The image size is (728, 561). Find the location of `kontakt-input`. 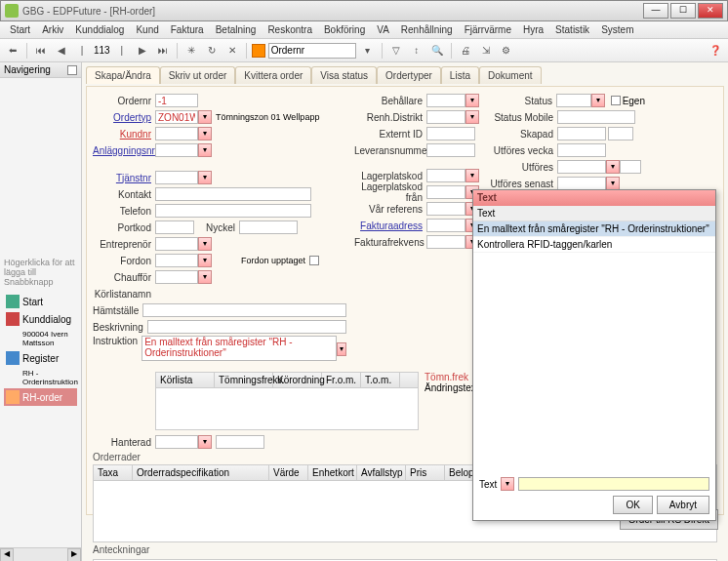

kontakt-input is located at coordinates (233, 194).